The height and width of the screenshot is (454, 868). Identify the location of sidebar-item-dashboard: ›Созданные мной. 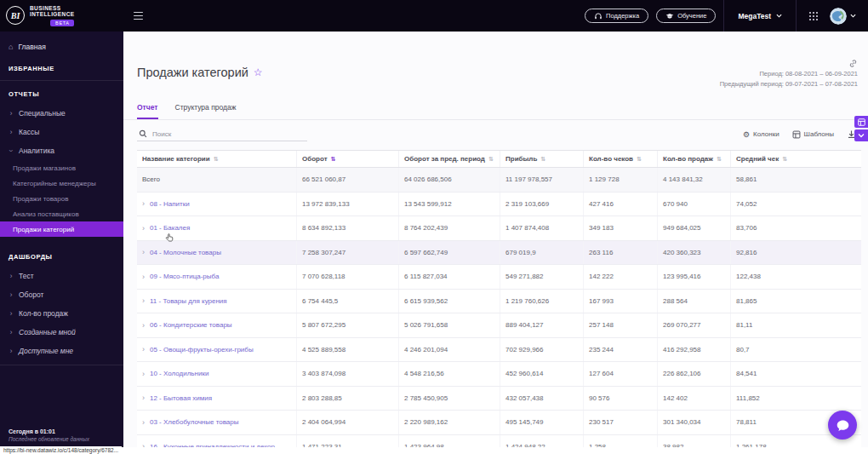
(61, 332).